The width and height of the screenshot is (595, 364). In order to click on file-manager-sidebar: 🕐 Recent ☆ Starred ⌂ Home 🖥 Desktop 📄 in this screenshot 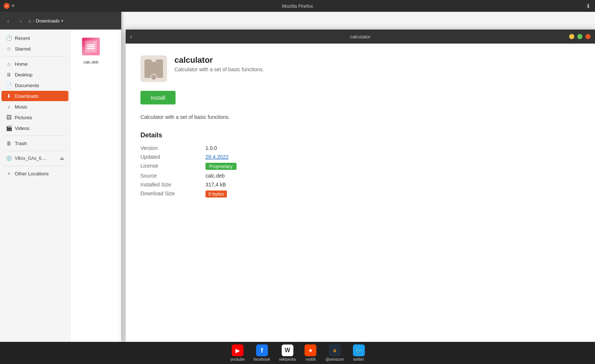, I will do `click(35, 186)`.